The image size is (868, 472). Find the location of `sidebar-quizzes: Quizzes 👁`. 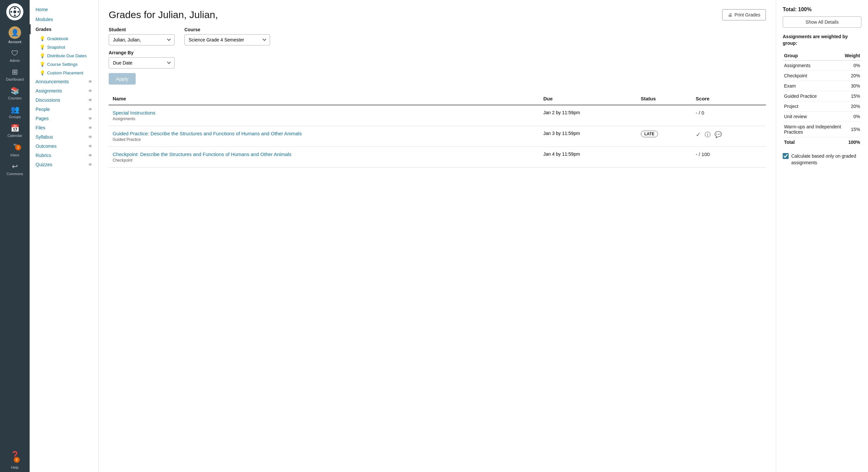

sidebar-quizzes: Quizzes 👁 is located at coordinates (64, 164).